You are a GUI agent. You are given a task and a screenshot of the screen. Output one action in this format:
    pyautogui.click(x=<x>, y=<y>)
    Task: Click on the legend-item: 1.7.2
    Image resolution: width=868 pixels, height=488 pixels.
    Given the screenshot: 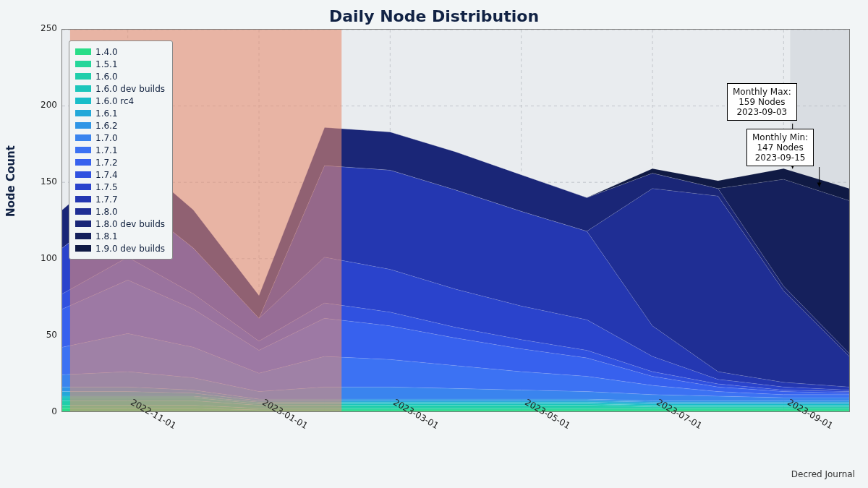 What is the action you would take?
    pyautogui.click(x=120, y=162)
    